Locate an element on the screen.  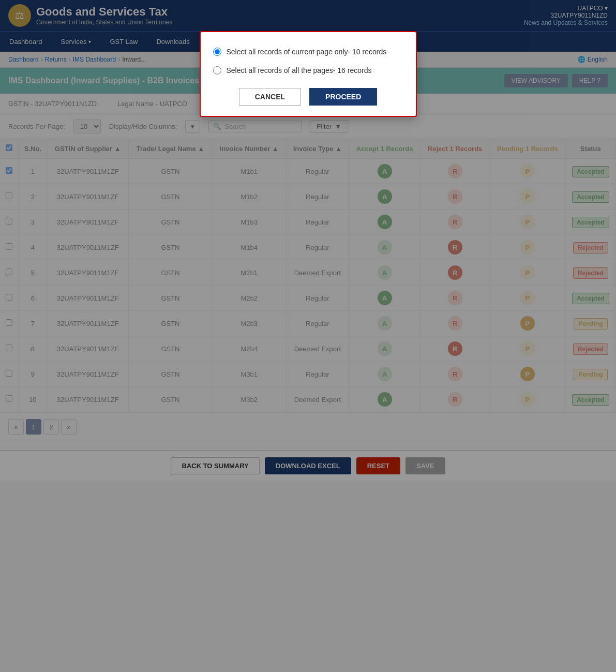
proceed-button: PROCEED is located at coordinates (343, 97).